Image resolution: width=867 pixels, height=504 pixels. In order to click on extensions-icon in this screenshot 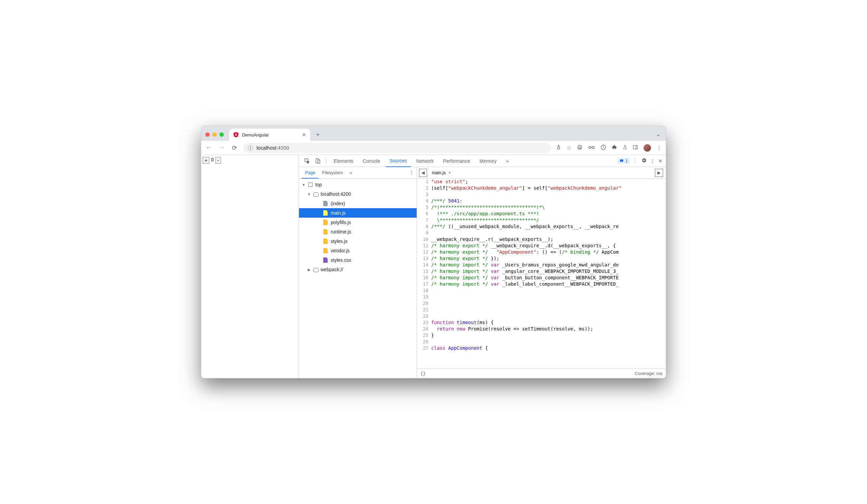, I will do `click(614, 148)`.